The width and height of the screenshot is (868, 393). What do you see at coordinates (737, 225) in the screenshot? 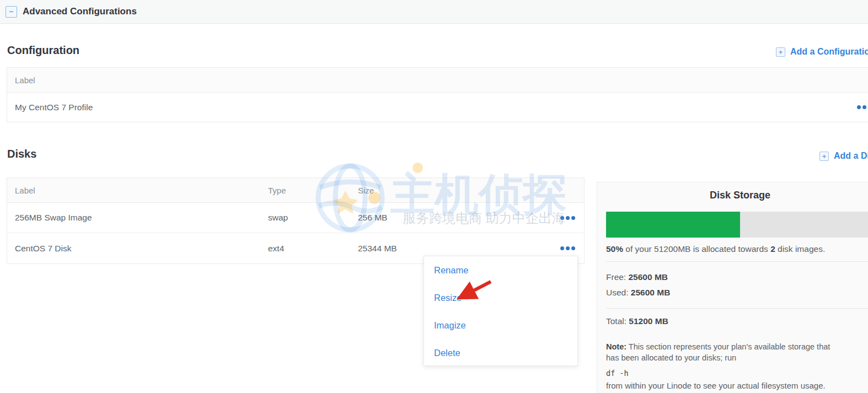
I see `storage-bar` at bounding box center [737, 225].